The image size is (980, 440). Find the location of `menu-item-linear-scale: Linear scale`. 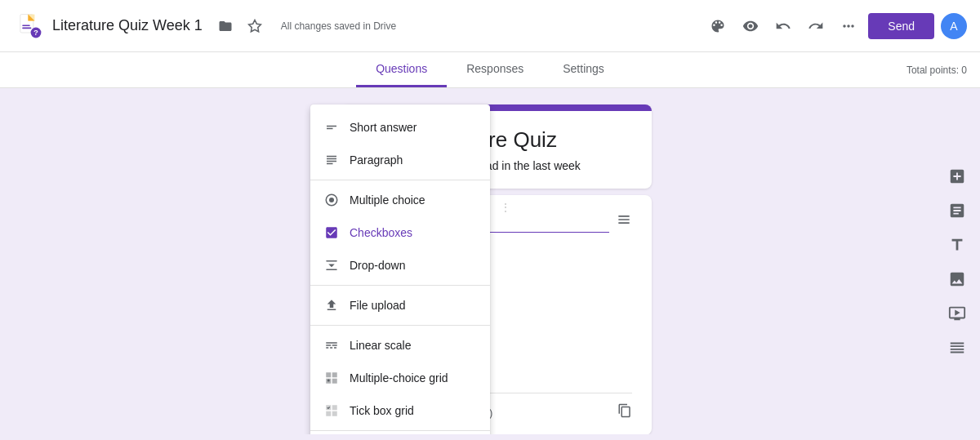

menu-item-linear-scale: Linear scale is located at coordinates (400, 345).